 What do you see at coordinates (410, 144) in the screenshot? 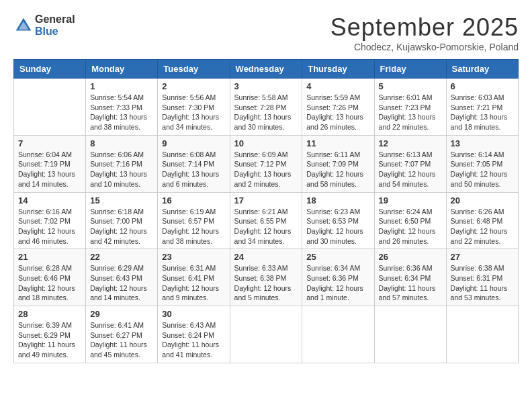
I see `day-number: 12` at bounding box center [410, 144].